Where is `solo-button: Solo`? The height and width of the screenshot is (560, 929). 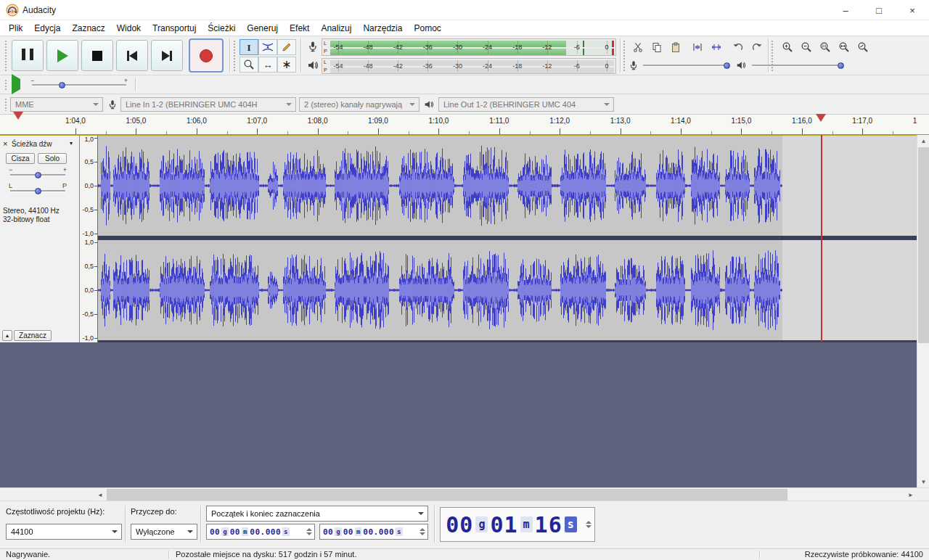 solo-button: Solo is located at coordinates (52, 158).